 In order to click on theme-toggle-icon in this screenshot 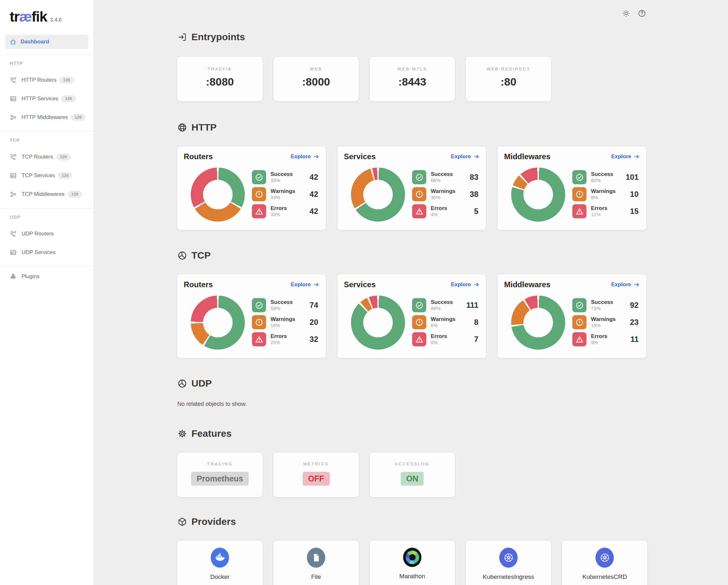, I will do `click(626, 14)`.